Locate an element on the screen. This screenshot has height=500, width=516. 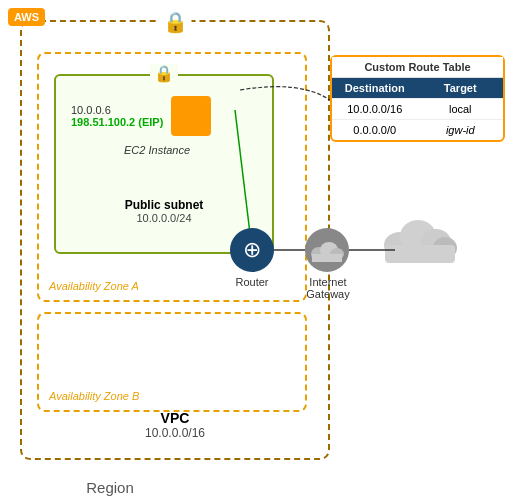
ec2-ip: 10.0.0.6 is located at coordinates (117, 110).